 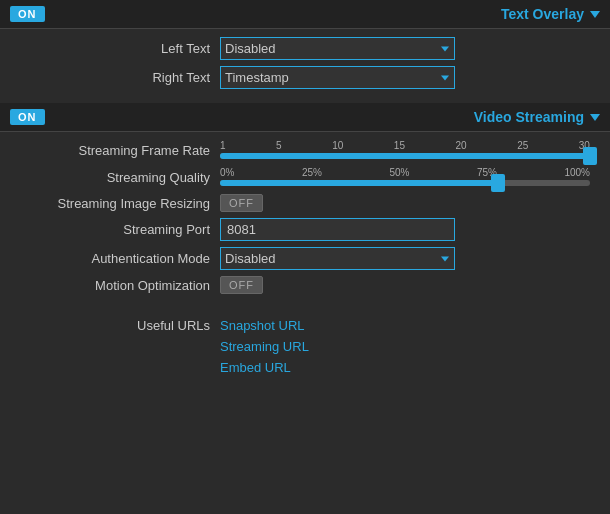 I want to click on frame-rate-labels: 1 5 10 15 20 25 30, so click(x=405, y=146).